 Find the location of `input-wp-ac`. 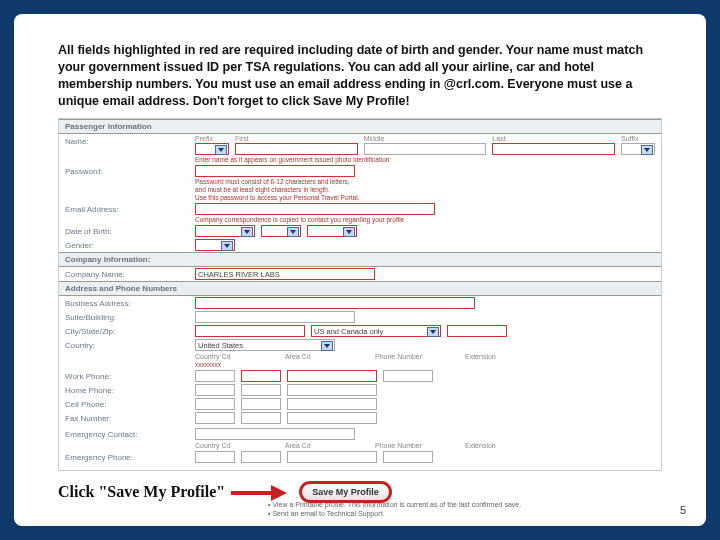

input-wp-ac is located at coordinates (261, 376).